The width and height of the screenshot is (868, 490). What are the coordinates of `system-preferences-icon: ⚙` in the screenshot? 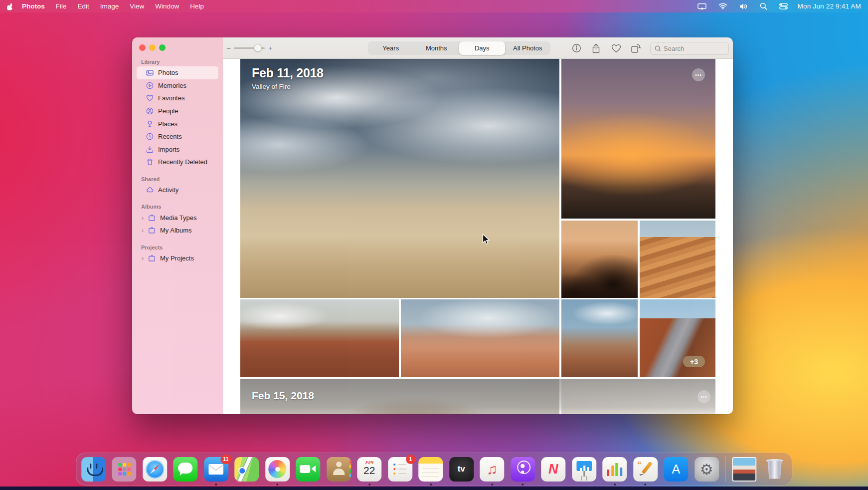 It's located at (707, 469).